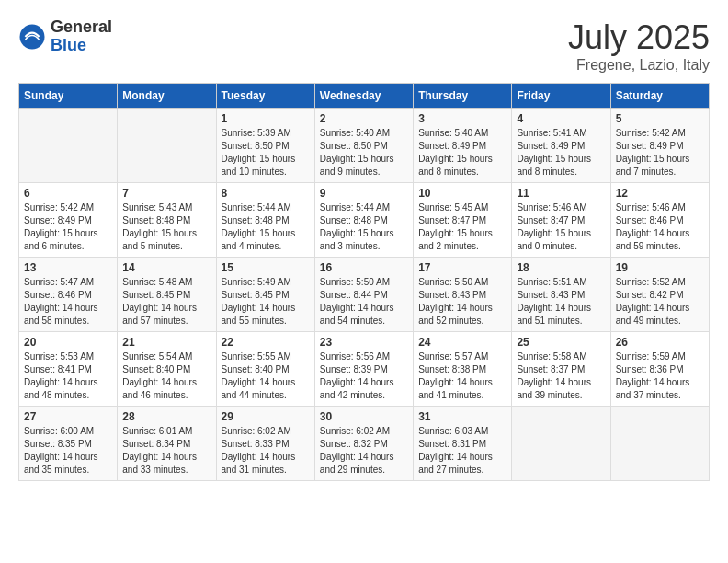 The height and width of the screenshot is (563, 728). I want to click on logo-icon, so click(32, 37).